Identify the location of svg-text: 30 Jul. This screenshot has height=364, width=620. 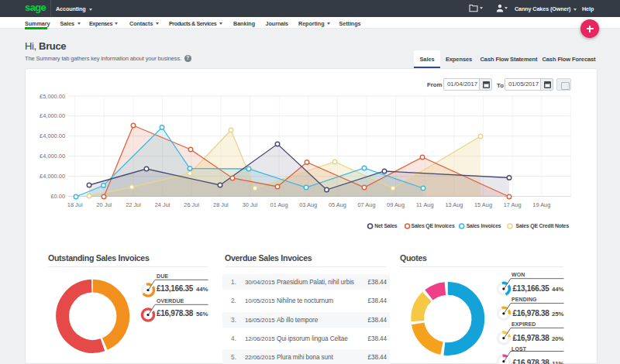
(250, 204).